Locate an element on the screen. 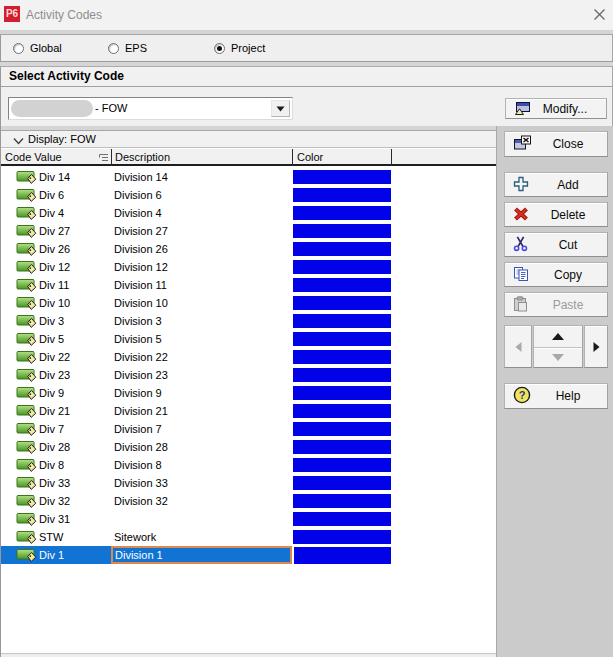 The height and width of the screenshot is (657, 613). modify-button: Modify... is located at coordinates (556, 108).